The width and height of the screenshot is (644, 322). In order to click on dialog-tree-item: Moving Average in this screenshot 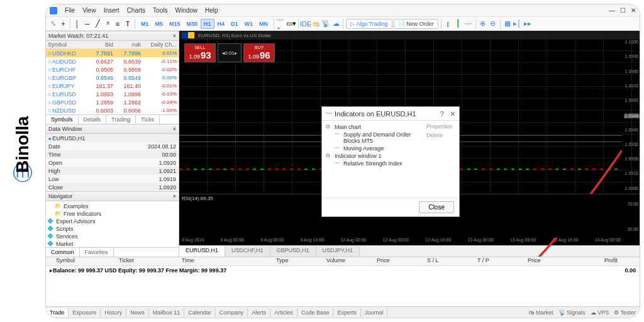, I will do `click(373, 148)`.